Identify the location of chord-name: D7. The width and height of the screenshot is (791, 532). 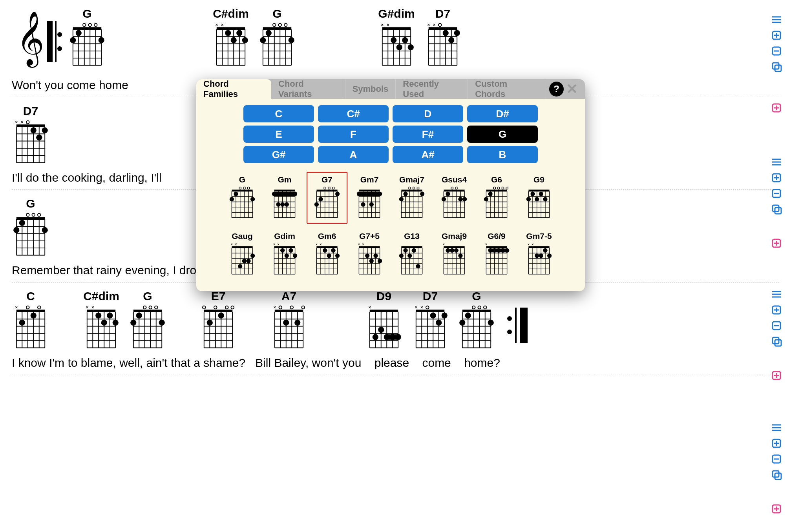
(443, 14).